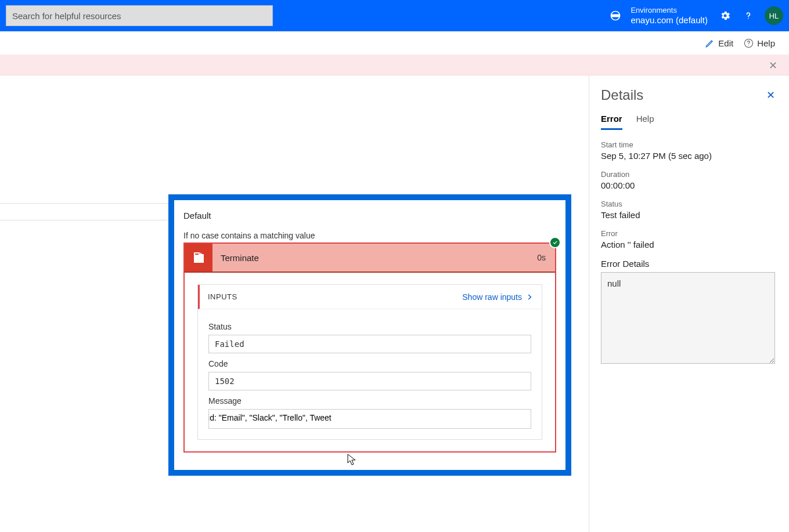 This screenshot has height=532, width=789. What do you see at coordinates (719, 43) in the screenshot?
I see `edit-button: Edit` at bounding box center [719, 43].